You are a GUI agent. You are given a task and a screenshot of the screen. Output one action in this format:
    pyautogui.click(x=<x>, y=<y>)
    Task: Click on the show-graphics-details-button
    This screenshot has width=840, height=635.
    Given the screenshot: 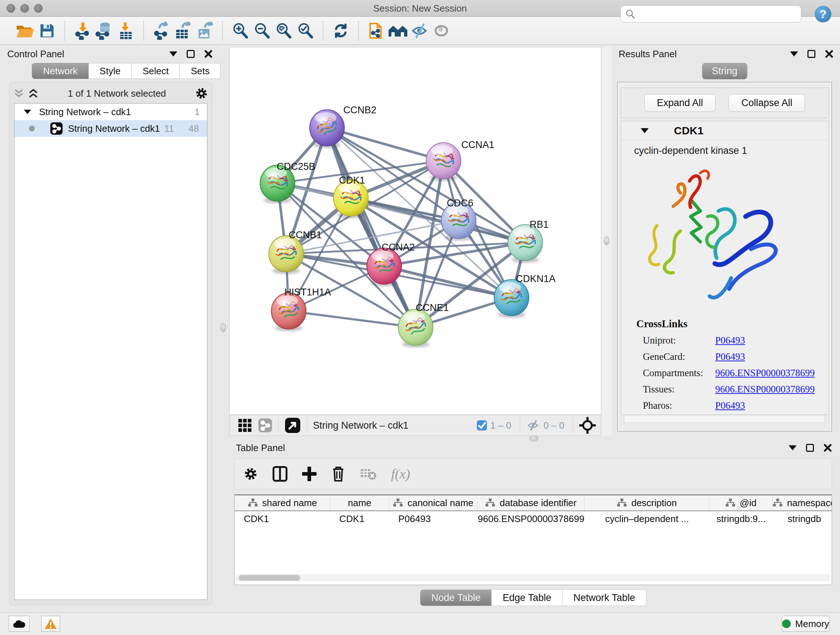 What is the action you would take?
    pyautogui.click(x=398, y=31)
    